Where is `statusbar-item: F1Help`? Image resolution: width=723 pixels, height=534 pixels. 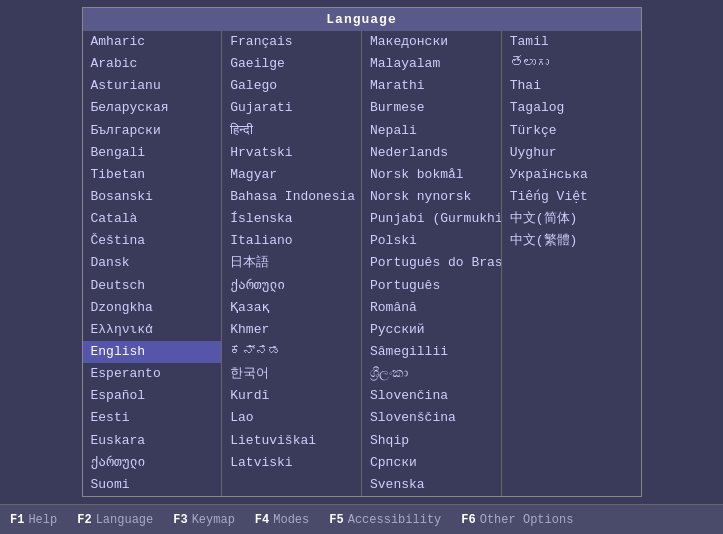 statusbar-item: F1Help is located at coordinates (34, 520).